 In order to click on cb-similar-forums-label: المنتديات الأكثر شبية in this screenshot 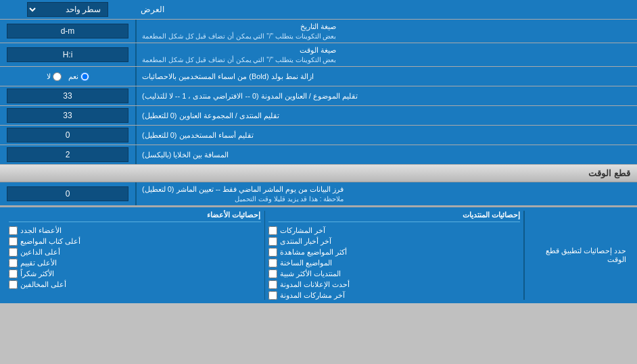, I will do `click(310, 274)`.